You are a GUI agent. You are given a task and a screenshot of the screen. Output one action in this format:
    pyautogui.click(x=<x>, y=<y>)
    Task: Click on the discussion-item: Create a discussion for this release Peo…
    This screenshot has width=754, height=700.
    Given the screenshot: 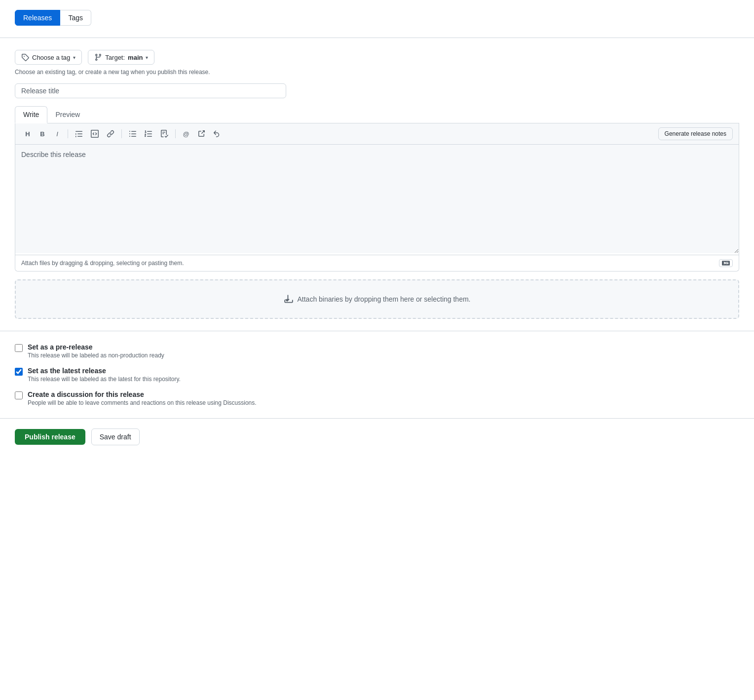 What is the action you would take?
    pyautogui.click(x=377, y=398)
    